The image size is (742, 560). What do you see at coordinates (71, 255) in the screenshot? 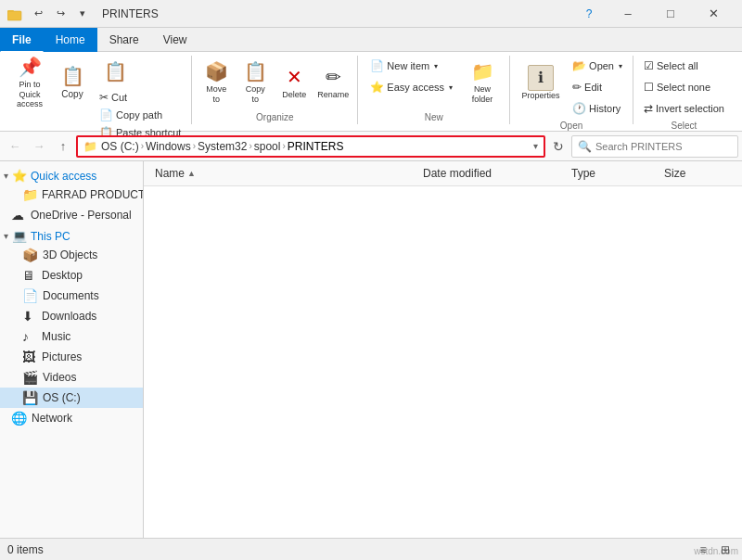
I see `sidebar-item-3dobjects: 📦 3D Objects` at bounding box center [71, 255].